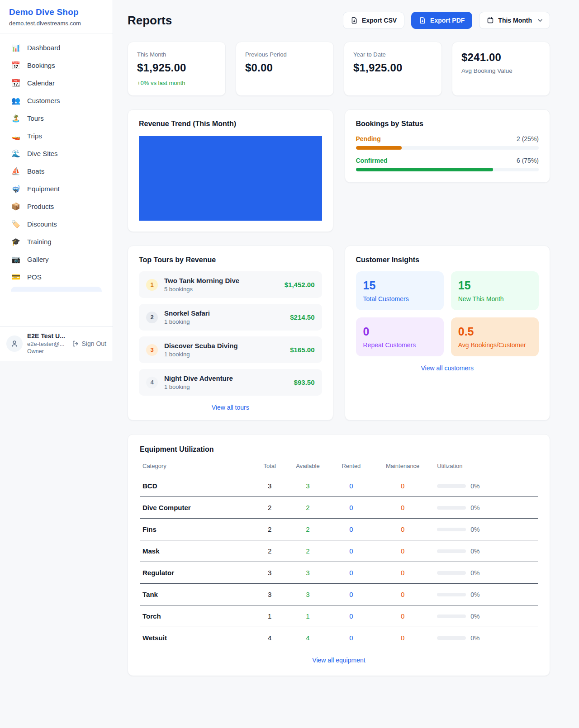  I want to click on view-all-tours-link: View all tours, so click(231, 407).